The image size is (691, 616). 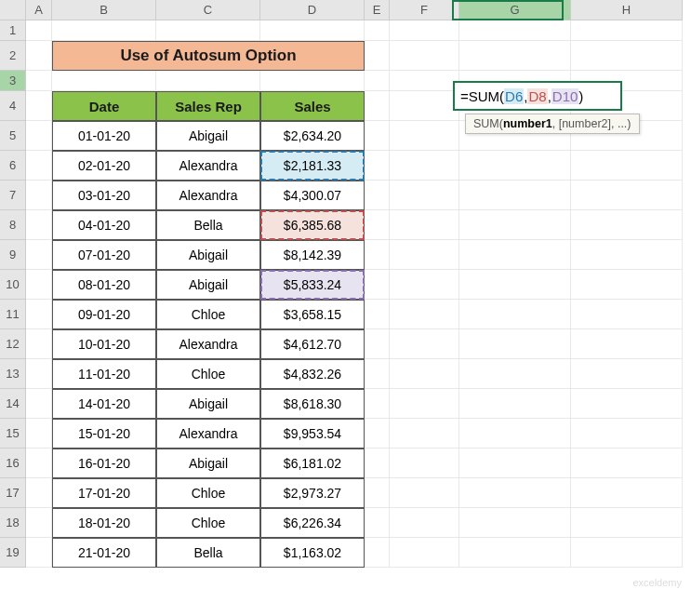 I want to click on row-header-17: 17, so click(x=13, y=493).